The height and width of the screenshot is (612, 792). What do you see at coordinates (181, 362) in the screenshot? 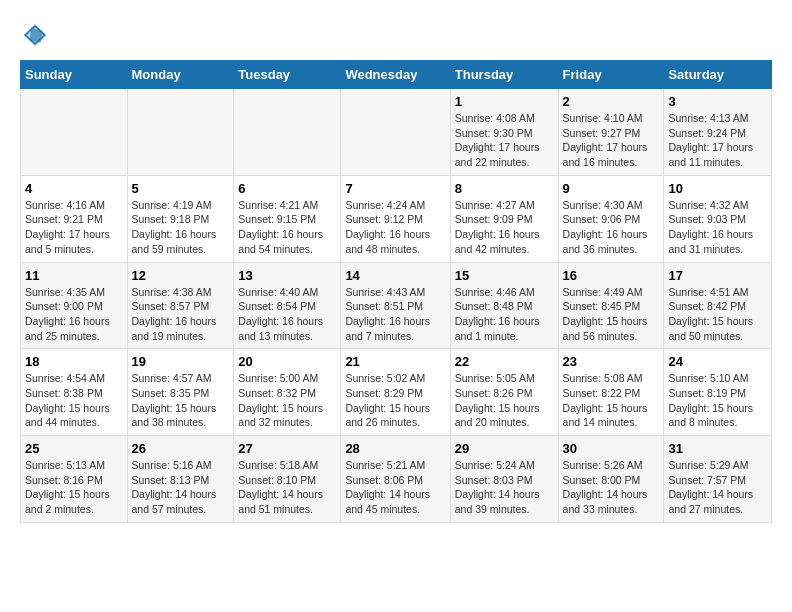
I see `day-number: 19` at bounding box center [181, 362].